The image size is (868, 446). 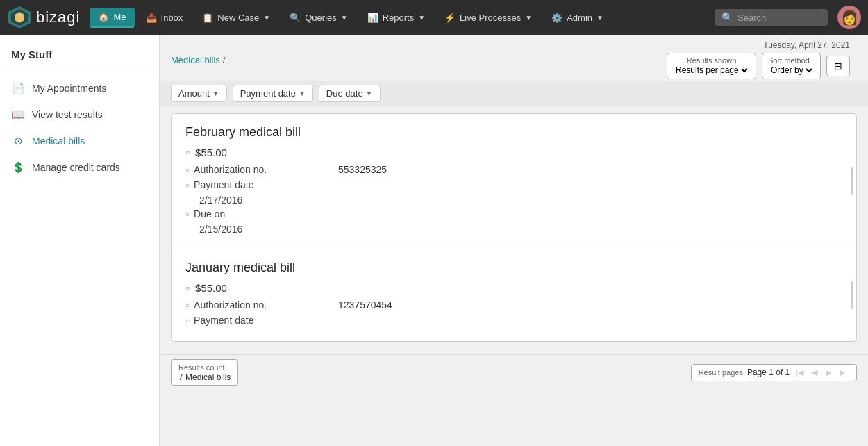 What do you see at coordinates (399, 18) in the screenshot?
I see `nav-reports-label: Reports` at bounding box center [399, 18].